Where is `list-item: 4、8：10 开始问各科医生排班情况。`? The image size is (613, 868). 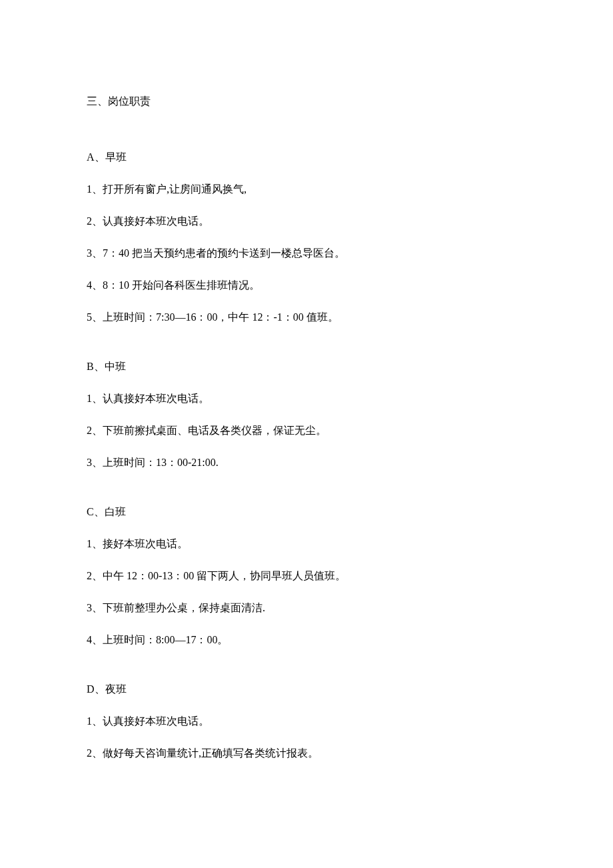 list-item: 4、8：10 开始问各科医生排班情况。 is located at coordinates (306, 285).